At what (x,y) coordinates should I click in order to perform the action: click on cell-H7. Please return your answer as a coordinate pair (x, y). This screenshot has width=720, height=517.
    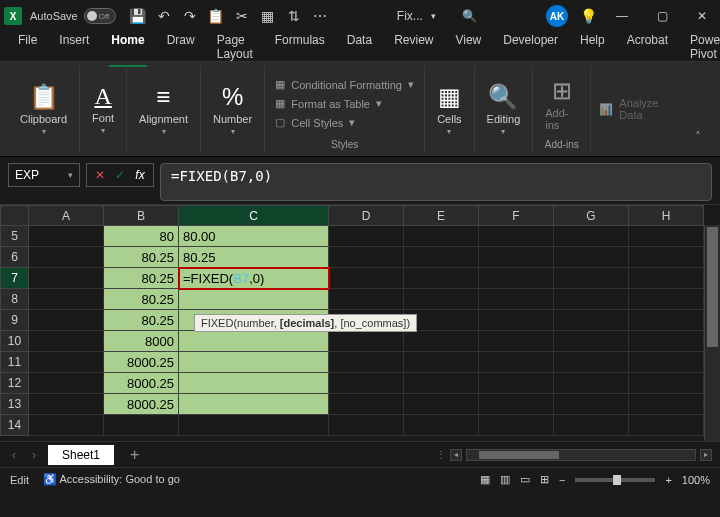
    Looking at the image, I should click on (666, 278).